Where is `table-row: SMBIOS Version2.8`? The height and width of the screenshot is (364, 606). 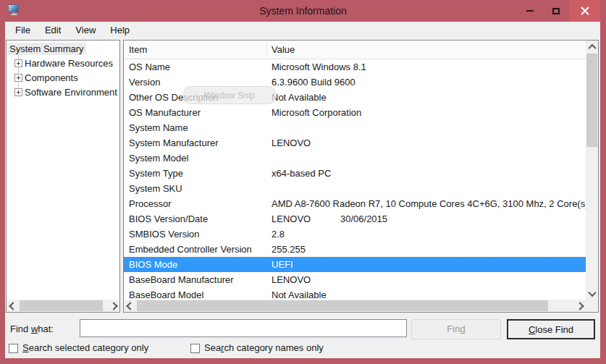
table-row: SMBIOS Version2.8 is located at coordinates (355, 234).